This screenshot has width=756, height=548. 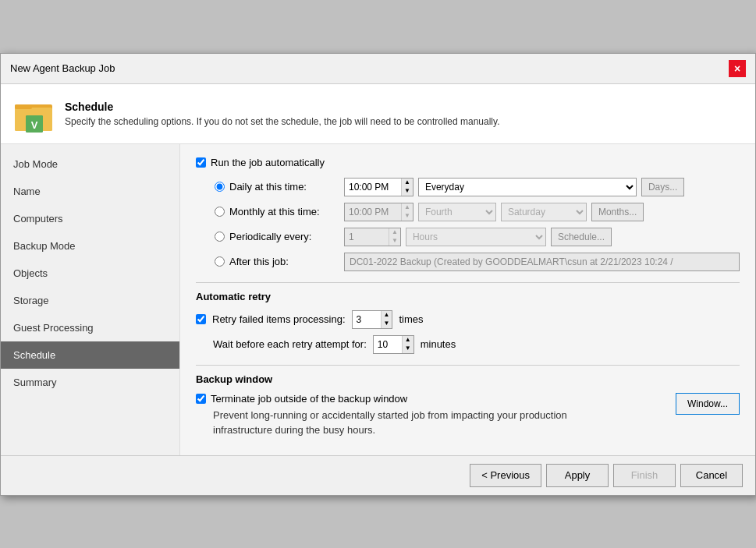 What do you see at coordinates (62, 69) in the screenshot?
I see `window-title: New Agent Backup Job` at bounding box center [62, 69].